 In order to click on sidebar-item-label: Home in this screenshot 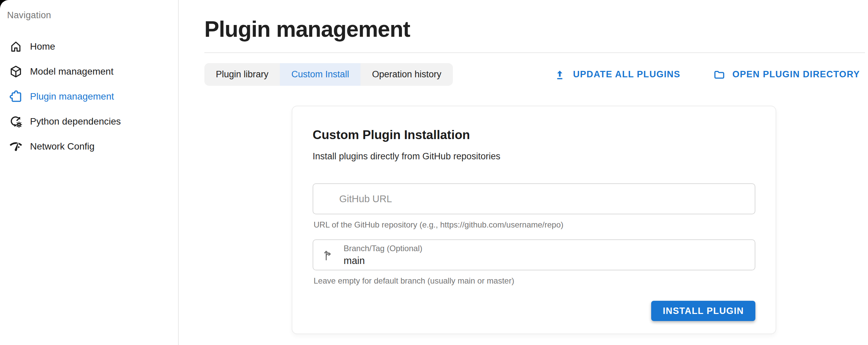, I will do `click(42, 47)`.